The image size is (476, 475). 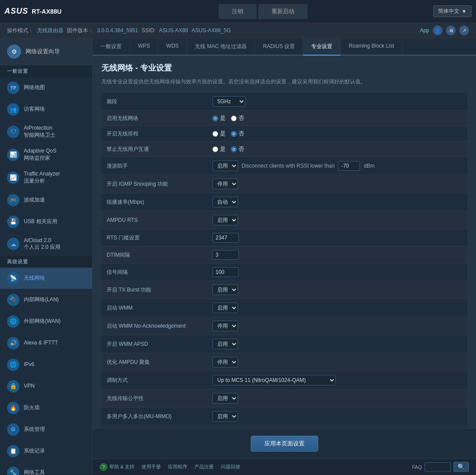 I want to click on sidebar-item-wireless: 📡 无线网络, so click(x=46, y=279).